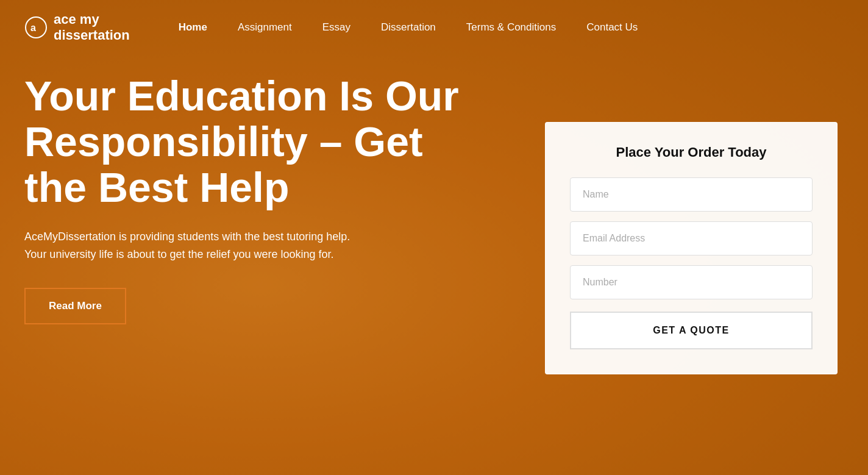 The width and height of the screenshot is (868, 475). Describe the element at coordinates (511, 27) in the screenshot. I see `nav-terms: Terms & Conditions` at that location.